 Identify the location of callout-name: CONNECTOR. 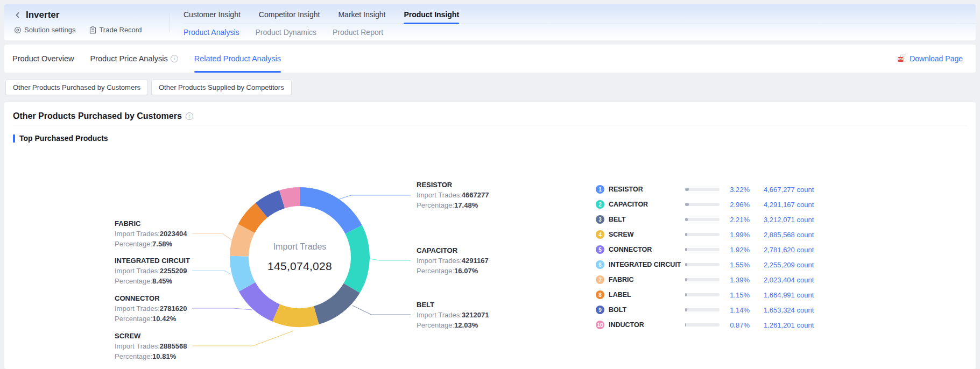
(151, 298).